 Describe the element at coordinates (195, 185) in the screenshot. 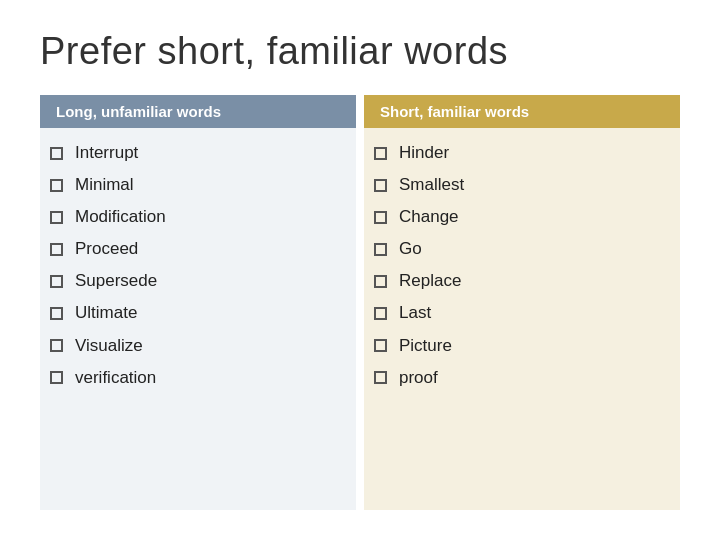

I see `list-item: Minimal` at that location.